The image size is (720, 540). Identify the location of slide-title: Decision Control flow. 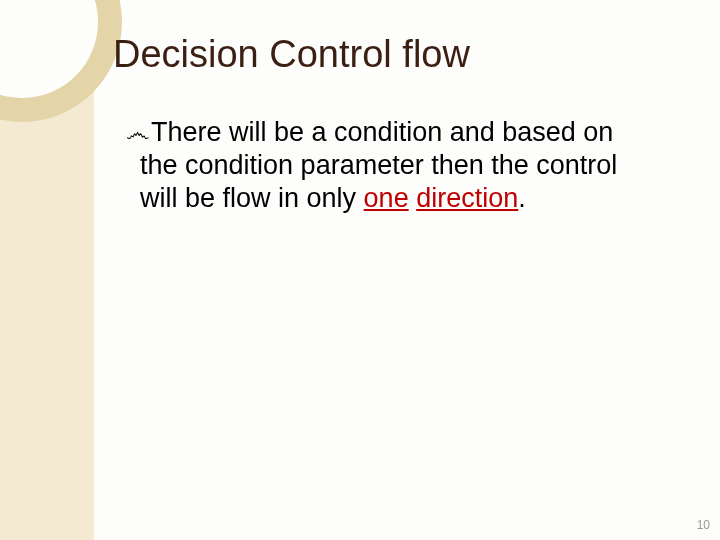
(292, 54).